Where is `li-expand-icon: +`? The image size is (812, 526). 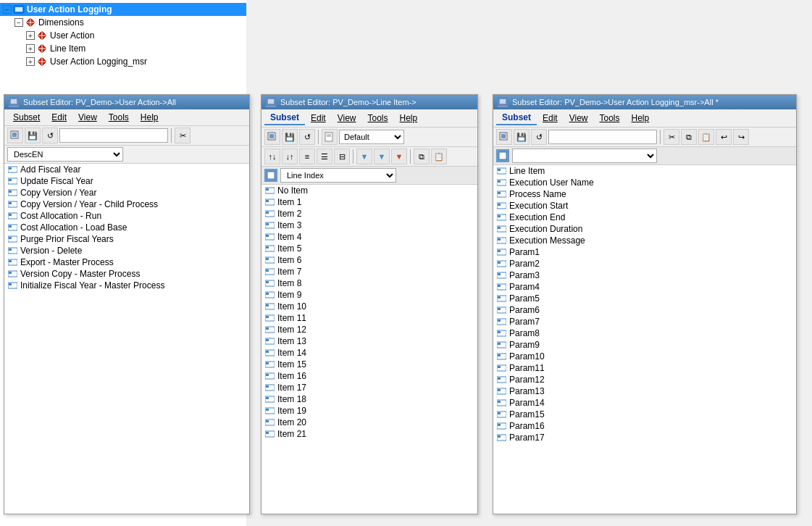
li-expand-icon: + is located at coordinates (30, 49).